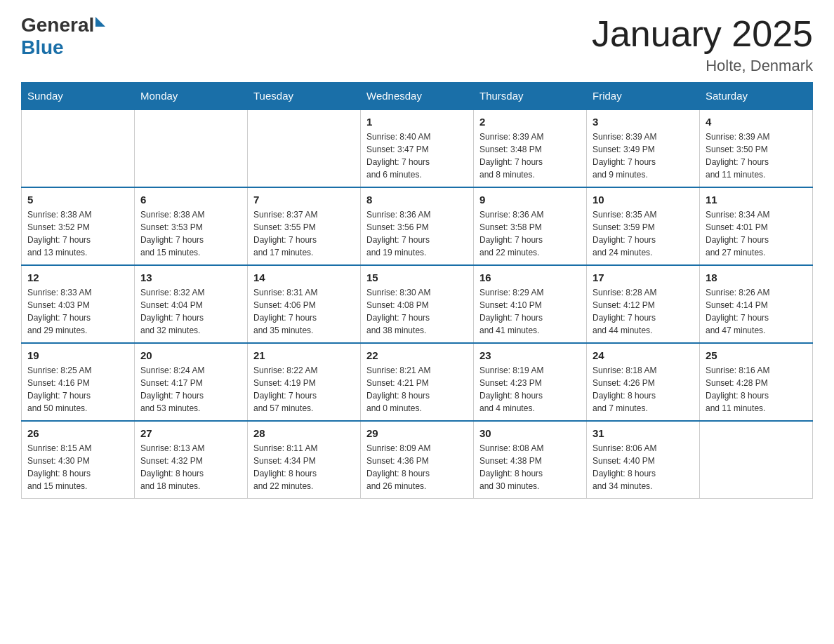 The image size is (834, 644). I want to click on day-number: 24, so click(643, 355).